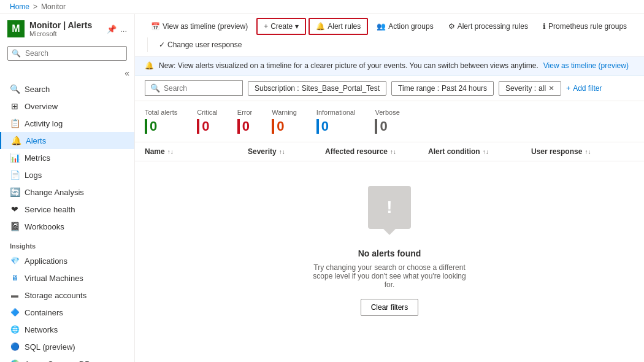 This screenshot has height=362, width=644. I want to click on containers-icon: 🔷, so click(15, 312).